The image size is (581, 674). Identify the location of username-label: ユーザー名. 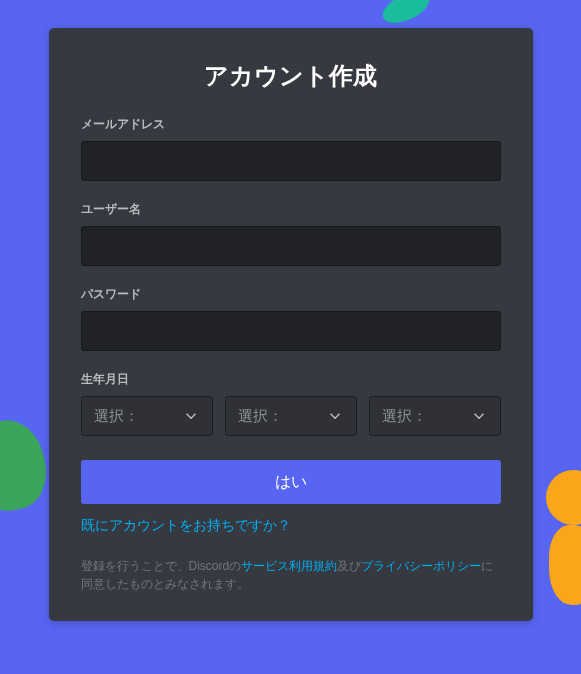
(291, 210).